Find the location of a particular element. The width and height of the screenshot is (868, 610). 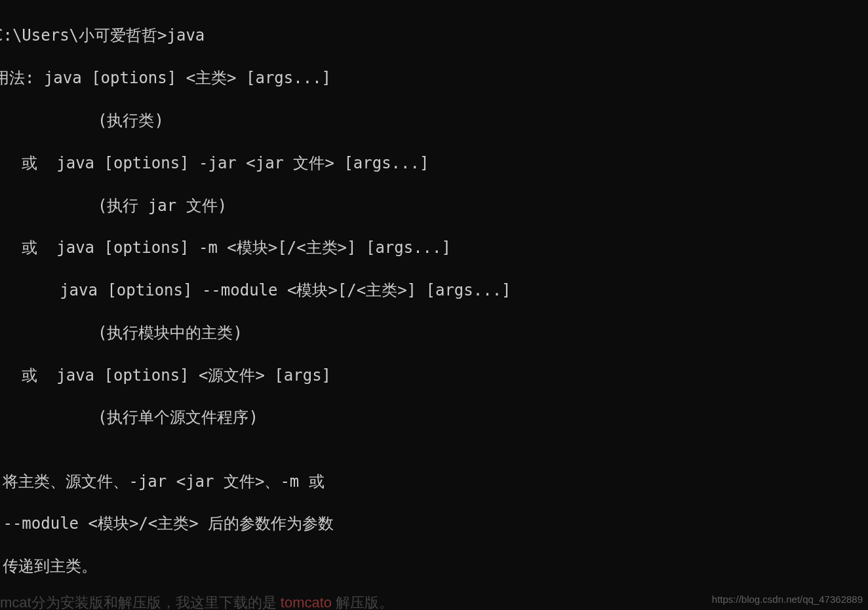

terminal-line: 将主类、源文件、-jar <jar 文件>、-m 或 is located at coordinates (434, 482).